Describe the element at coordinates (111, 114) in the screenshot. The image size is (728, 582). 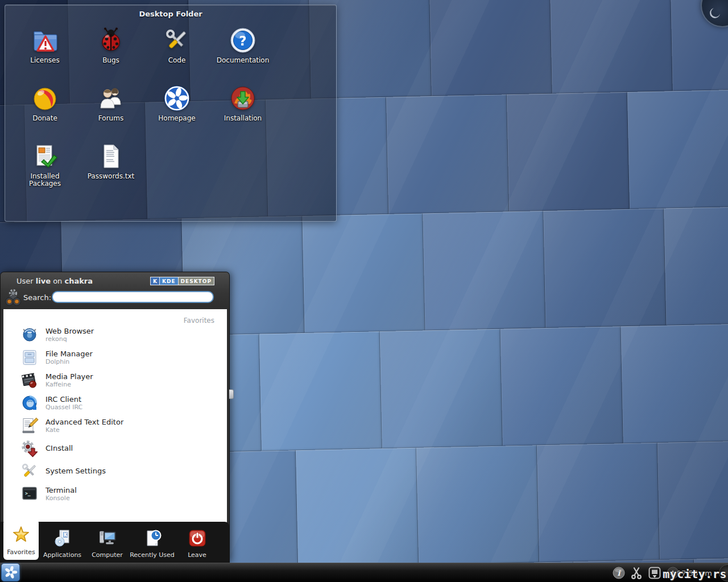
I see `desktop-icon-forums: Forums` at that location.